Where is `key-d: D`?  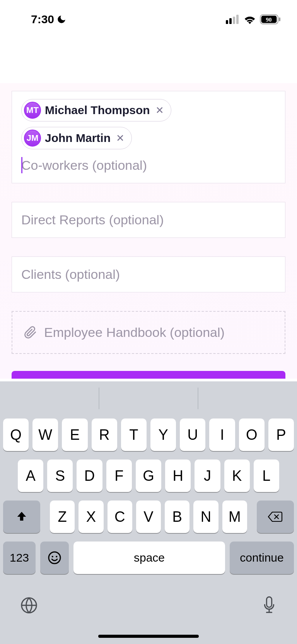 key-d: D is located at coordinates (89, 476).